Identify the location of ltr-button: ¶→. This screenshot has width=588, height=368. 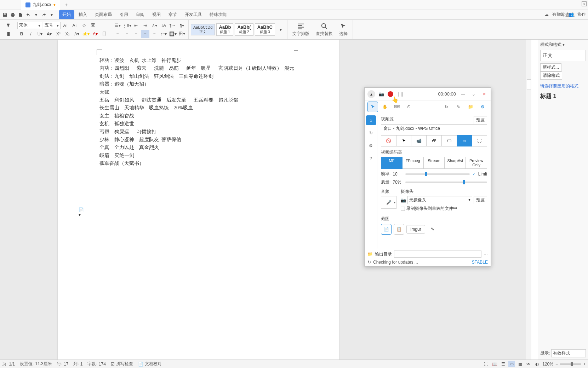
(173, 25).